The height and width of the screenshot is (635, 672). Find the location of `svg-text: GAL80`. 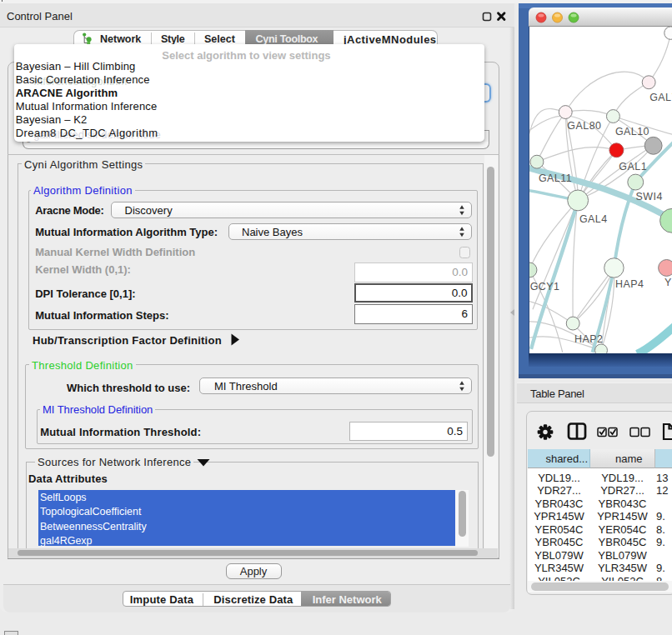

svg-text: GAL80 is located at coordinates (584, 126).